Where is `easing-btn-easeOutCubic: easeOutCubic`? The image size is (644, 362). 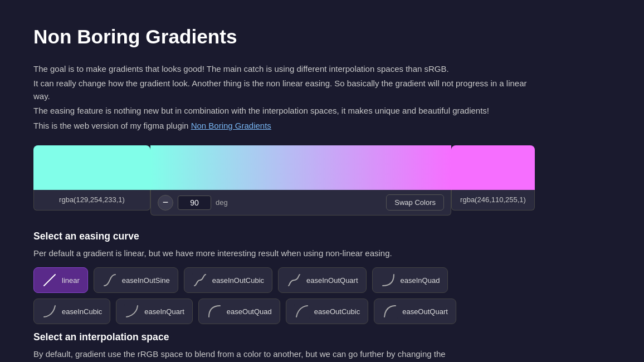 easing-btn-easeOutCubic: easeOutCubic is located at coordinates (327, 311).